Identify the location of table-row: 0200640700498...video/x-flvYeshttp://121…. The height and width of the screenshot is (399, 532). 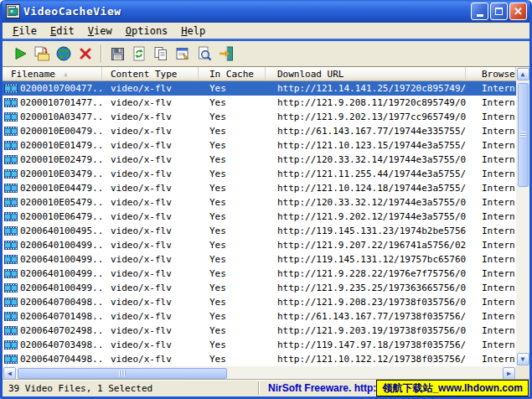
(260, 302).